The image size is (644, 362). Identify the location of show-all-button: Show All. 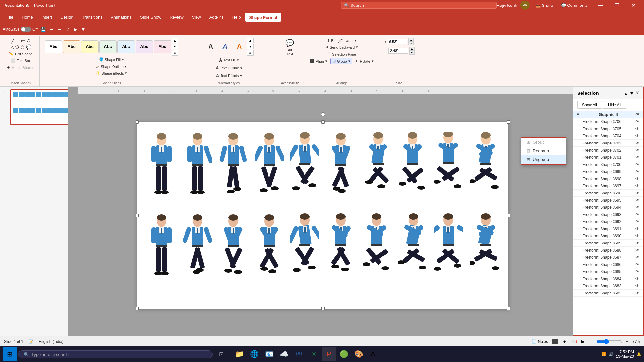
(590, 105).